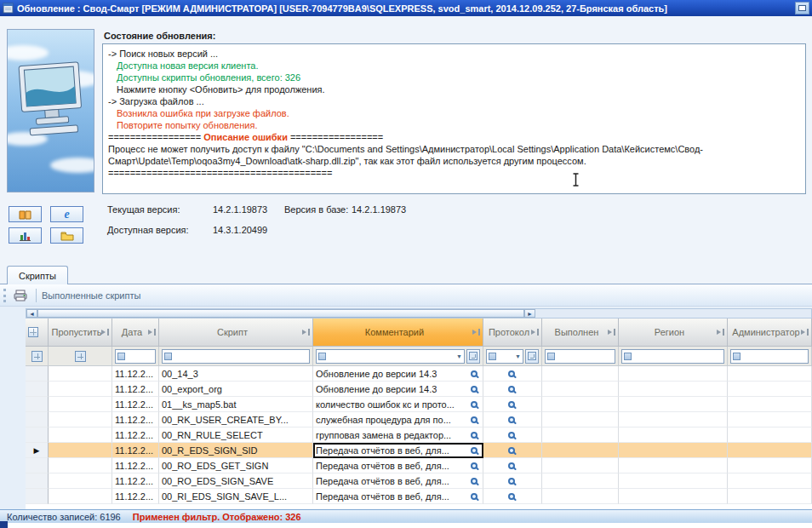 This screenshot has width=812, height=528. Describe the element at coordinates (398, 435) in the screenshot. I see `cell-comment: групповая замена в редактор...` at that location.